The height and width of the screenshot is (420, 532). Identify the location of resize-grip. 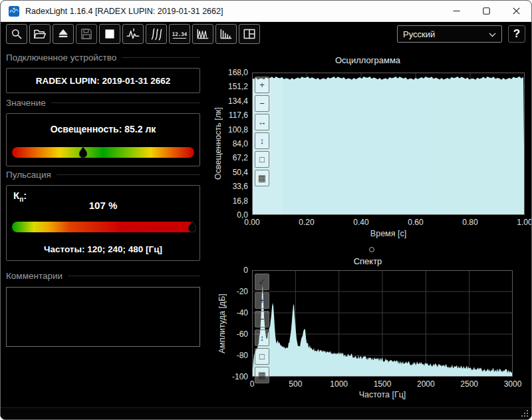
(525, 413).